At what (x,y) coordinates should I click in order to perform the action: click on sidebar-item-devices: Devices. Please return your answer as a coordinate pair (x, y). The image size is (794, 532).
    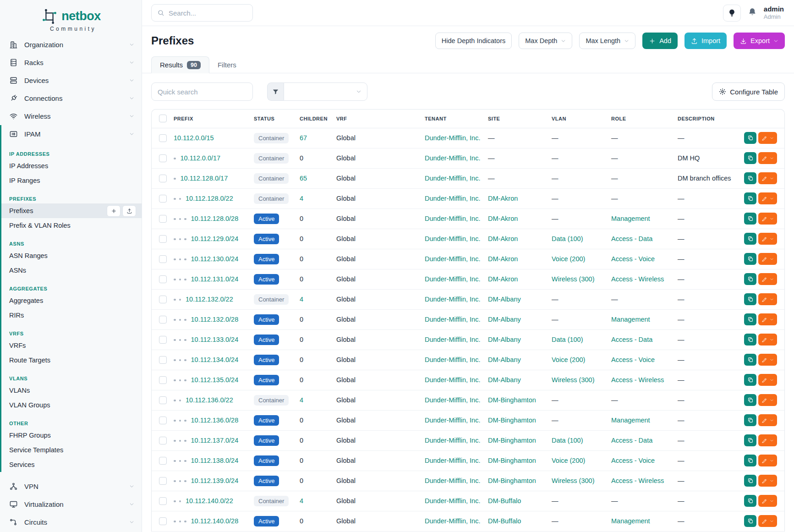
    Looking at the image, I should click on (71, 81).